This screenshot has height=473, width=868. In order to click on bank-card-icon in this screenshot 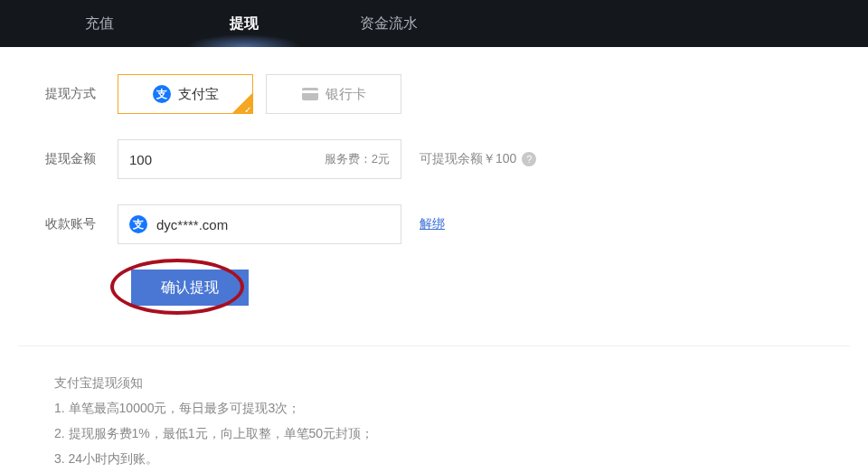, I will do `click(310, 94)`.